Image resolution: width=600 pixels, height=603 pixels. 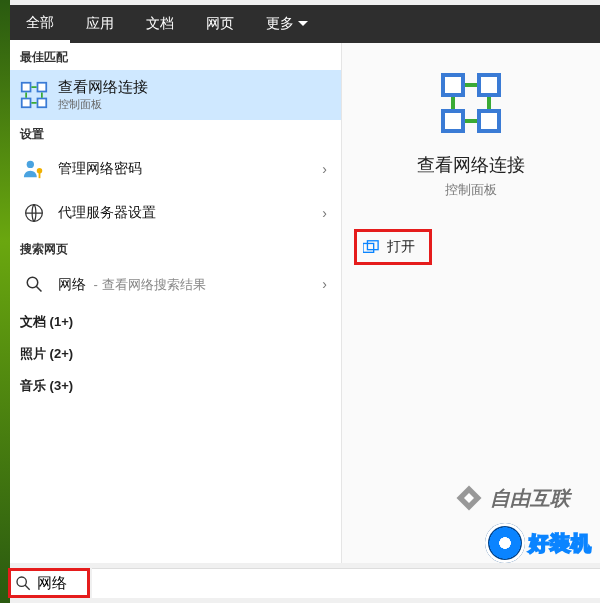 What do you see at coordinates (160, 24) in the screenshot?
I see `tab-docs: 文档` at bounding box center [160, 24].